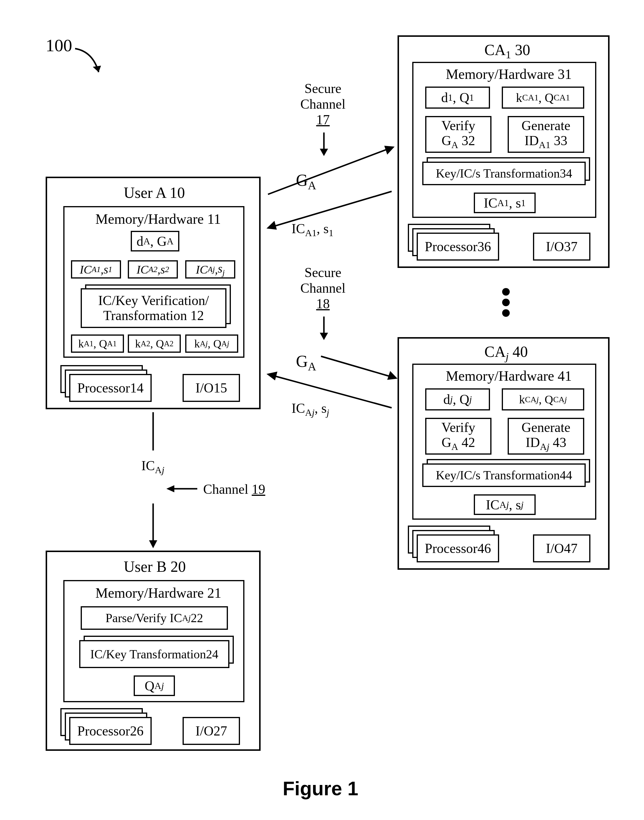 The height and width of the screenshot is (820, 644). What do you see at coordinates (330, 210) in the screenshot?
I see `arrow-ica1-return` at bounding box center [330, 210].